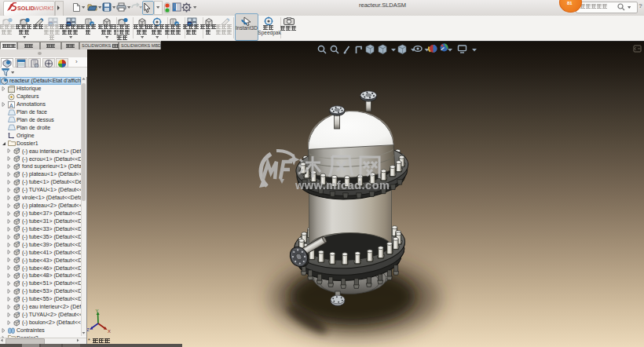 The width and height of the screenshot is (644, 347). What do you see at coordinates (44, 8) in the screenshot?
I see `svg-text: WORKS` at bounding box center [44, 8].